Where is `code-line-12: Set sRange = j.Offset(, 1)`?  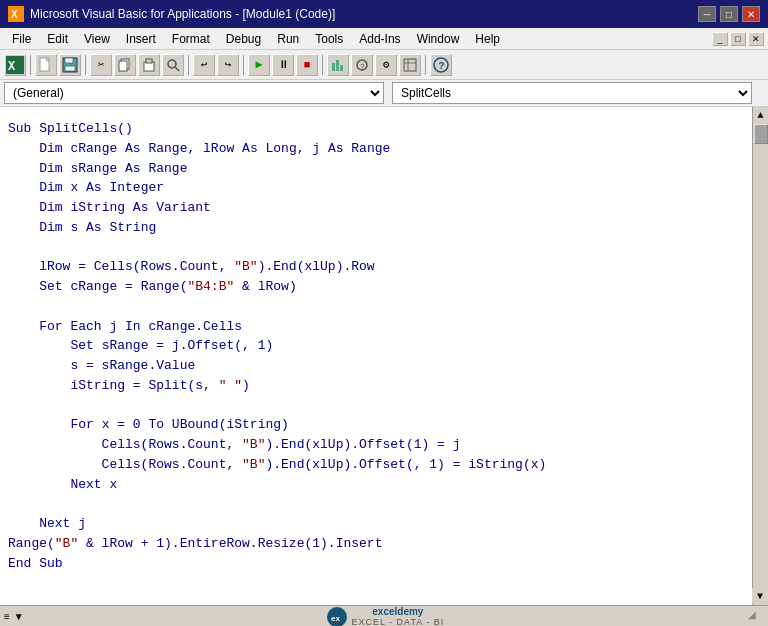 code-line-12: Set sRange = j.Offset(, 1) is located at coordinates (376, 346).